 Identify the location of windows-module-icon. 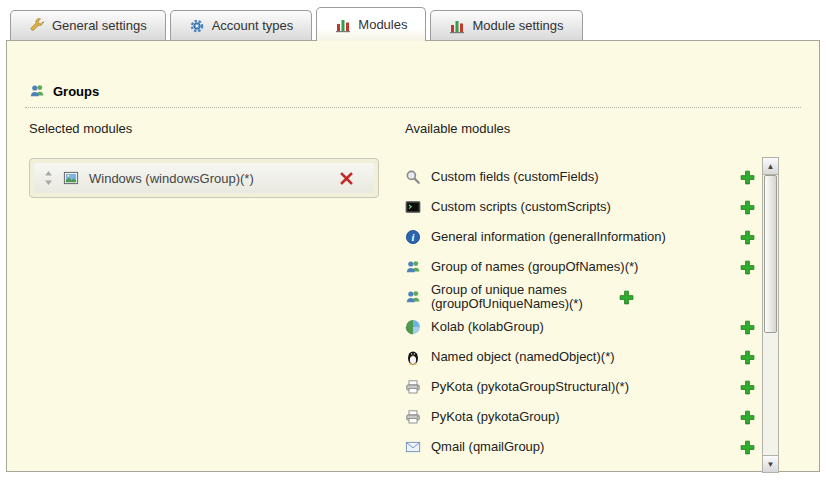
(71, 178).